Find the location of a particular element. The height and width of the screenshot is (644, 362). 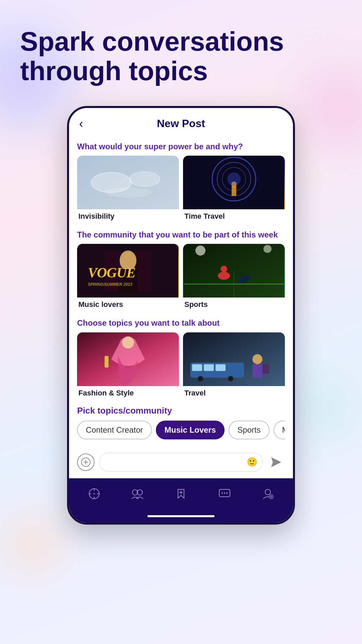

bottom-nav is located at coordinates (181, 495).